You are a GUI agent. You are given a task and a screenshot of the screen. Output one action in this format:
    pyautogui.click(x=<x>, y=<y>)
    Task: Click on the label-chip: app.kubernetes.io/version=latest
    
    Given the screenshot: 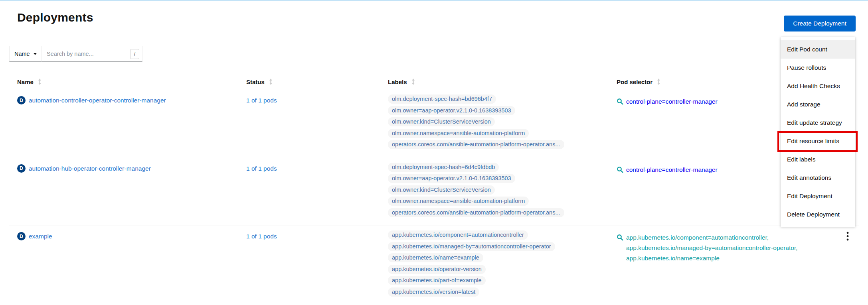 What is the action you would take?
    pyautogui.click(x=433, y=292)
    